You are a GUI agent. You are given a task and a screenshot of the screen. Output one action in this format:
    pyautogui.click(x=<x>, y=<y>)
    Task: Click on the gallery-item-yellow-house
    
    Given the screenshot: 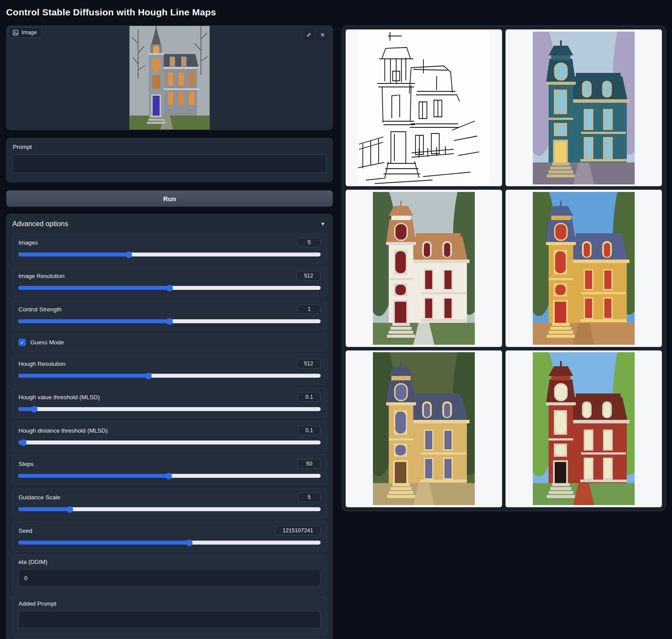 What is the action you would take?
    pyautogui.click(x=584, y=268)
    